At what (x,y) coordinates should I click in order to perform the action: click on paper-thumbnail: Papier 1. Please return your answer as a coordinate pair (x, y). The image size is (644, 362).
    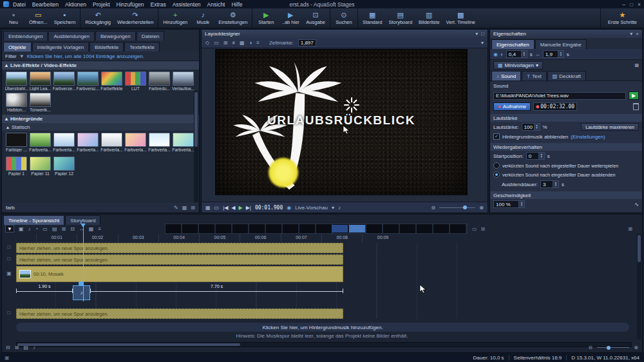
    Looking at the image, I should click on (17, 166).